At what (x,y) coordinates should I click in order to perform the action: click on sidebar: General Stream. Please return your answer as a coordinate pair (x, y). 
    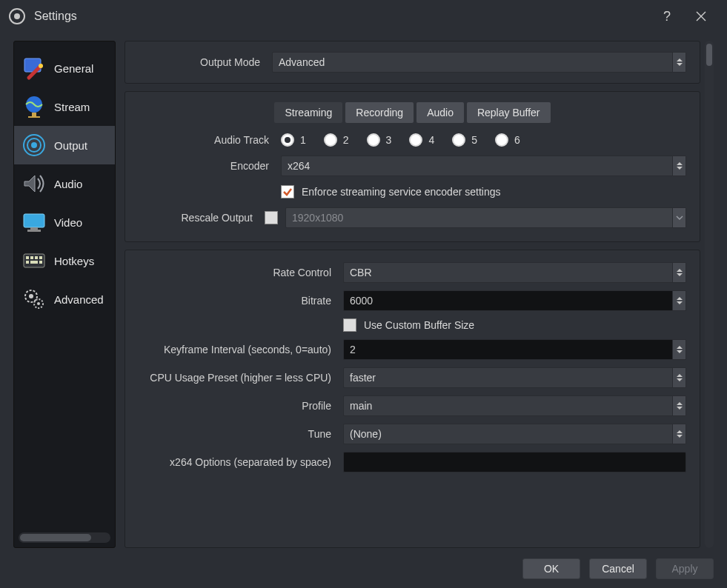
    Looking at the image, I should click on (64, 295).